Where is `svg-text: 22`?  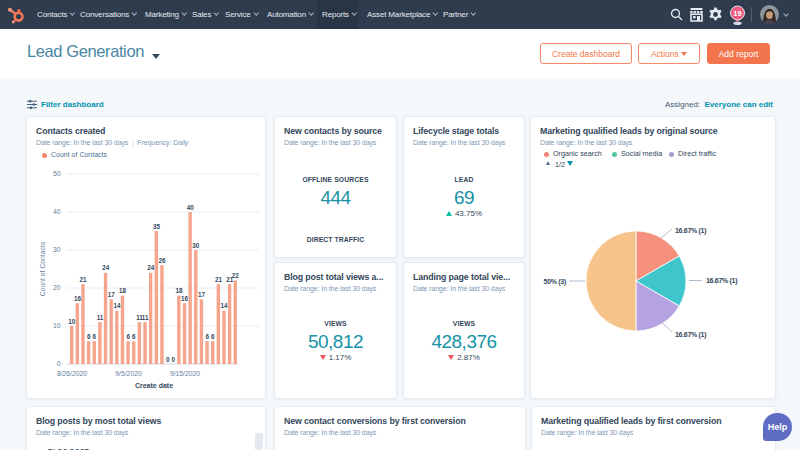
svg-text: 22 is located at coordinates (236, 276).